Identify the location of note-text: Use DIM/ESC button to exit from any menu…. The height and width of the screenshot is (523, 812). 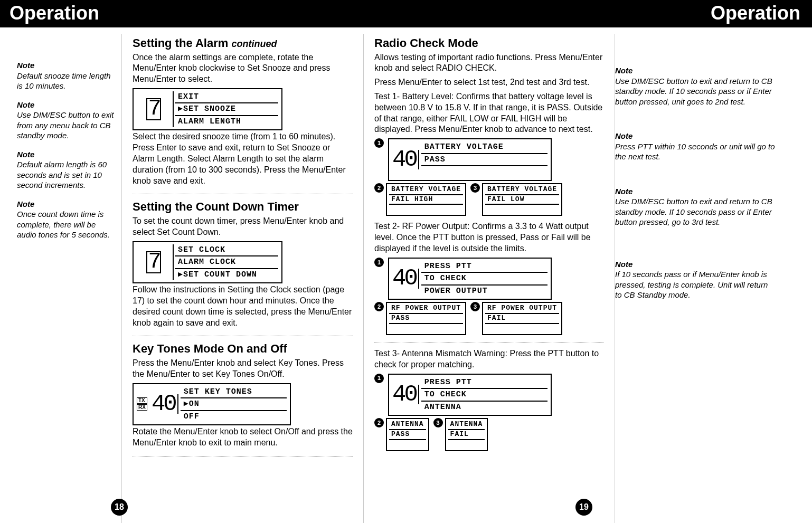
(65, 126).